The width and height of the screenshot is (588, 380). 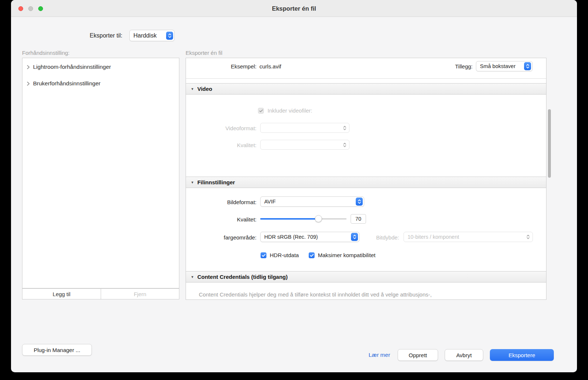 I want to click on bit-depth-value: 10-biters / komponent, so click(x=465, y=237).